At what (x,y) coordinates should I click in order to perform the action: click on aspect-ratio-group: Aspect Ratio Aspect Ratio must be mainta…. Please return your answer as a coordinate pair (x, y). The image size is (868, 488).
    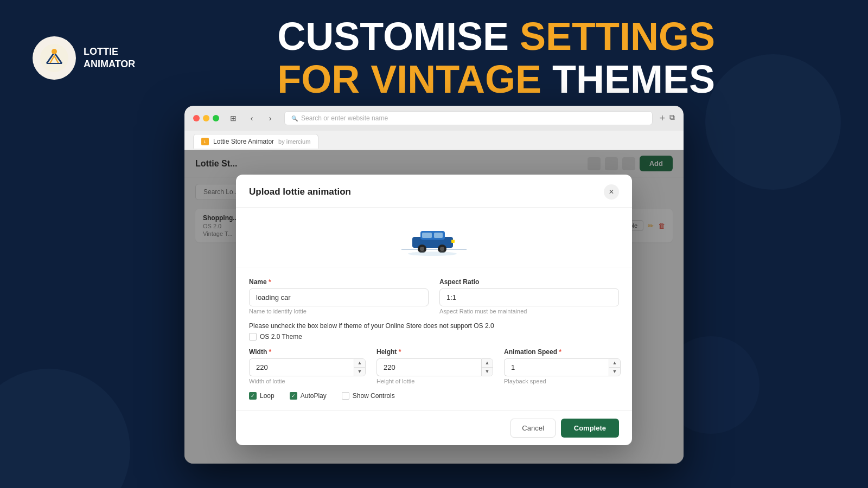
    Looking at the image, I should click on (529, 296).